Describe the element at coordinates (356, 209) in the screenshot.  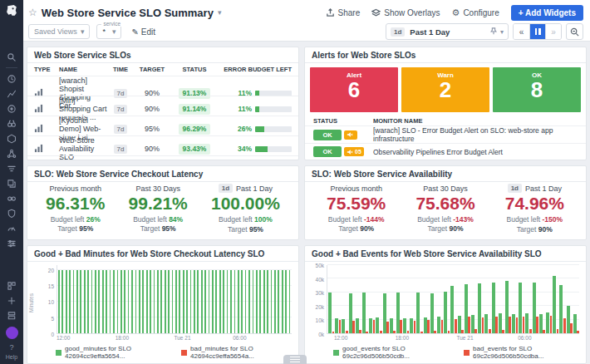
I see `slo-summary-column: Previous month 75.59% Budget left -144%T…` at that location.